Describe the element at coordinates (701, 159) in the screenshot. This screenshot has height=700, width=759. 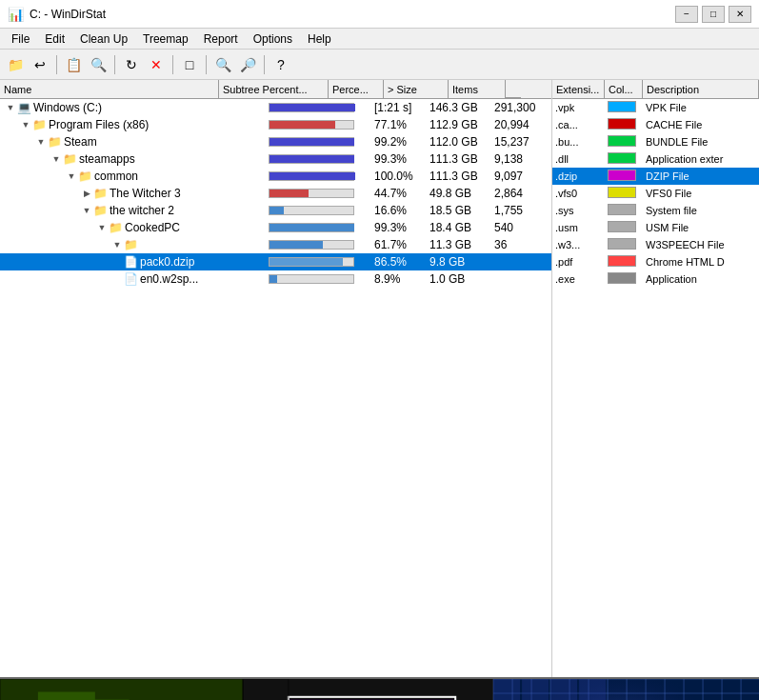
I see `ext-desc: Application exter` at that location.